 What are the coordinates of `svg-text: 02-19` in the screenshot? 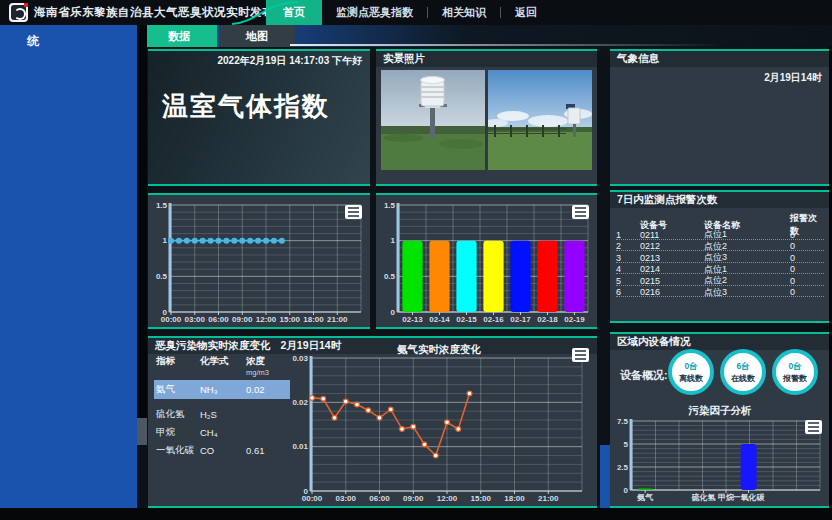 It's located at (574, 320).